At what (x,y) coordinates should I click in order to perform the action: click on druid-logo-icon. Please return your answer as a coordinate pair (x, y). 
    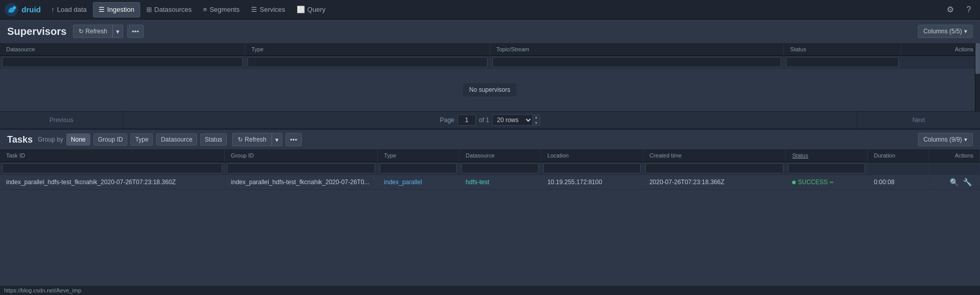
    Looking at the image, I should click on (11, 10).